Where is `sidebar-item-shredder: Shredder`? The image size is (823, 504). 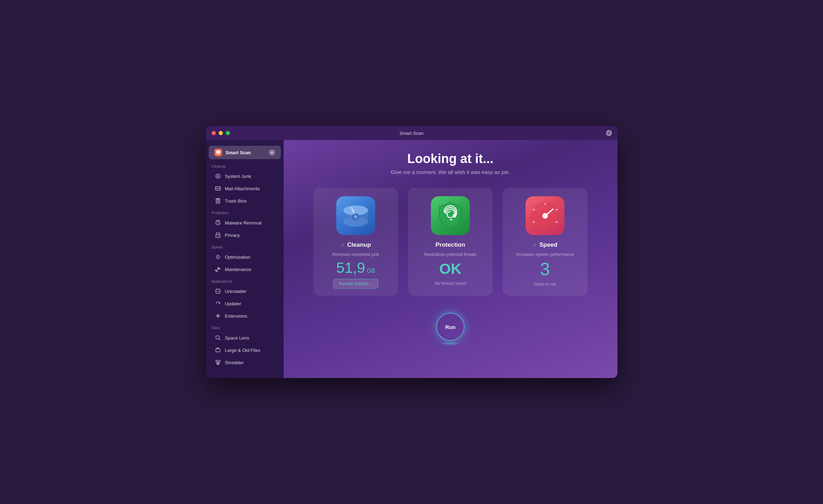 sidebar-item-shredder: Shredder is located at coordinates (245, 362).